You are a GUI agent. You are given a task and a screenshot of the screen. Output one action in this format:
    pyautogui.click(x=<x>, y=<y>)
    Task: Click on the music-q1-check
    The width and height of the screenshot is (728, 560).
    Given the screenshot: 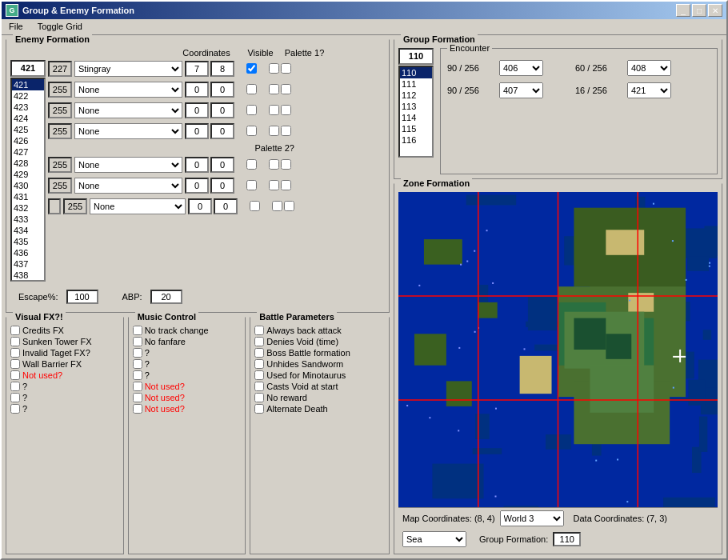 What is the action you would take?
    pyautogui.click(x=138, y=353)
    